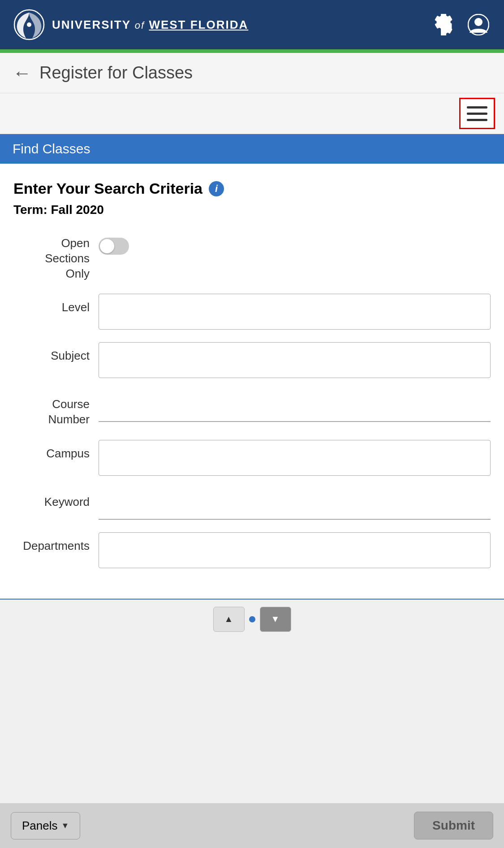  What do you see at coordinates (252, 25) in the screenshot?
I see `header: UNIVERSITY of WEST FLORIDA` at bounding box center [252, 25].